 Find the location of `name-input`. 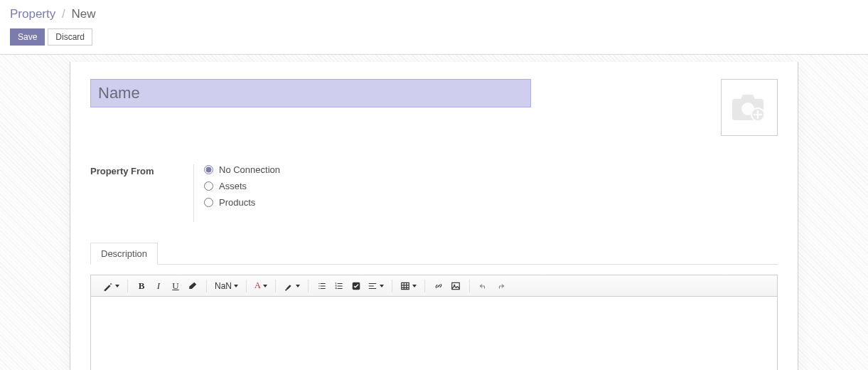

name-input is located at coordinates (311, 93).